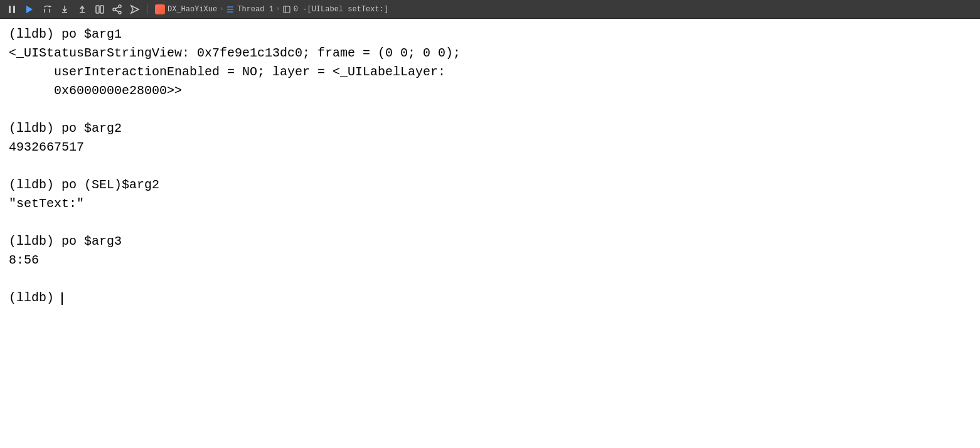  I want to click on breadcrumb-chevron-2: ›, so click(278, 9).